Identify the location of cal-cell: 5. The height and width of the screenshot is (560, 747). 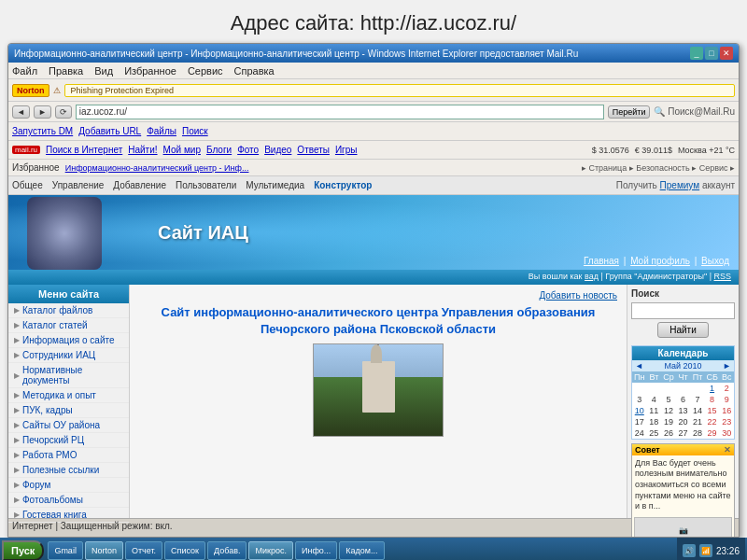
(669, 399).